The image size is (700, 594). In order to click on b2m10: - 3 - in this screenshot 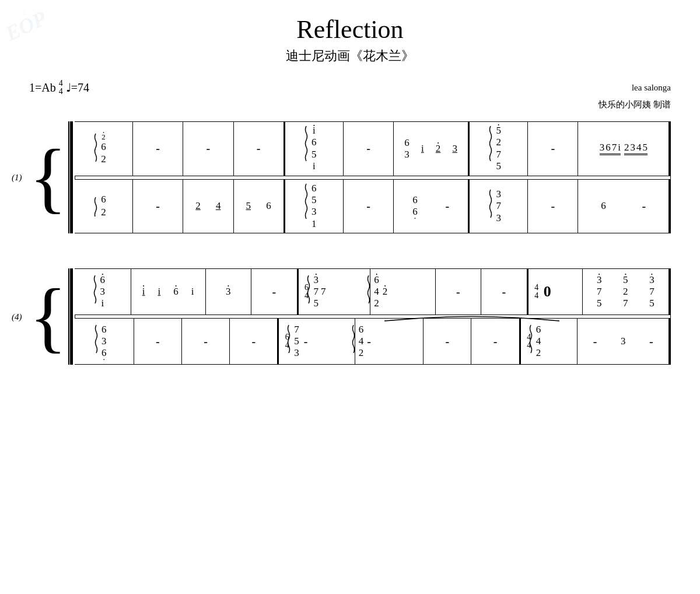, I will do `click(624, 341)`.